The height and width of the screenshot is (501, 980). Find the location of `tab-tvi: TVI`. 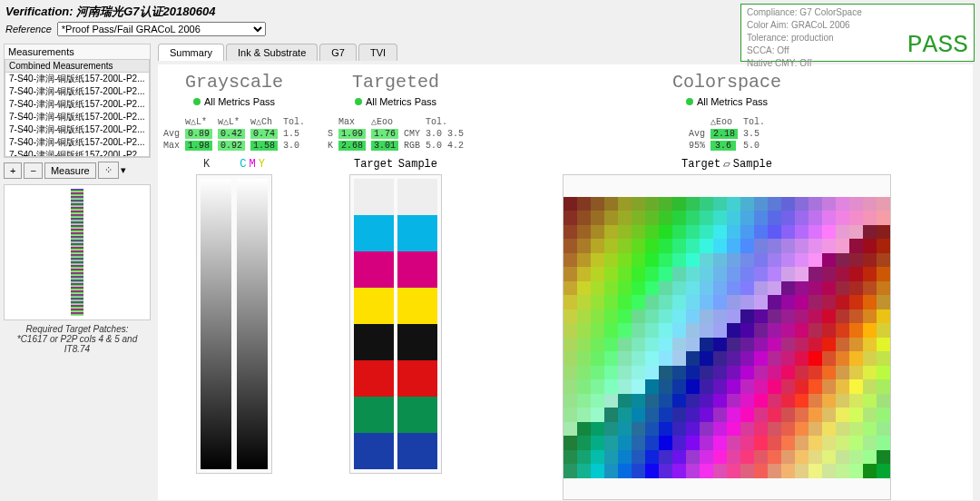

tab-tvi: TVI is located at coordinates (377, 53).